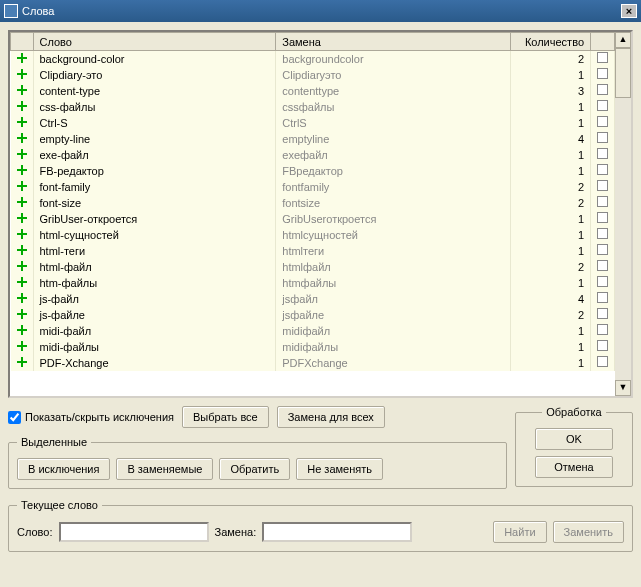  I want to click on replacement-cell: htmlфайл, so click(394, 267).